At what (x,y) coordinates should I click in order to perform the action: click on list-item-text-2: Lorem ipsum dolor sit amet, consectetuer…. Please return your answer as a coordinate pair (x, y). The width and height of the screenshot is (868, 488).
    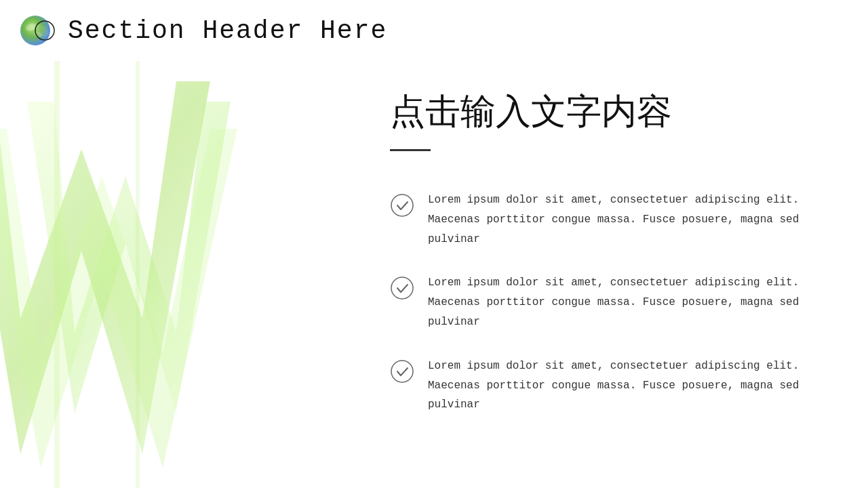
    Looking at the image, I should click on (633, 302).